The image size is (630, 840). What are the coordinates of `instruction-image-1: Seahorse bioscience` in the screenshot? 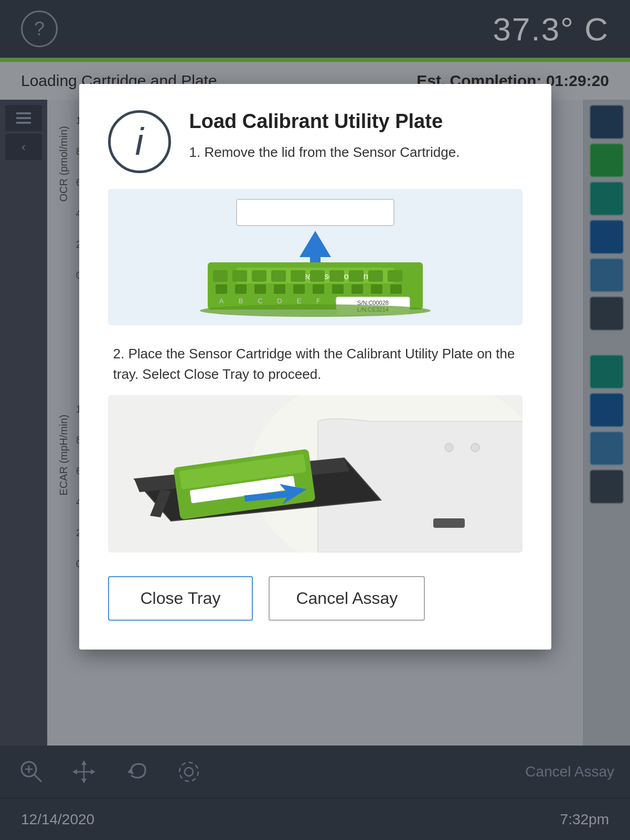 It's located at (315, 257).